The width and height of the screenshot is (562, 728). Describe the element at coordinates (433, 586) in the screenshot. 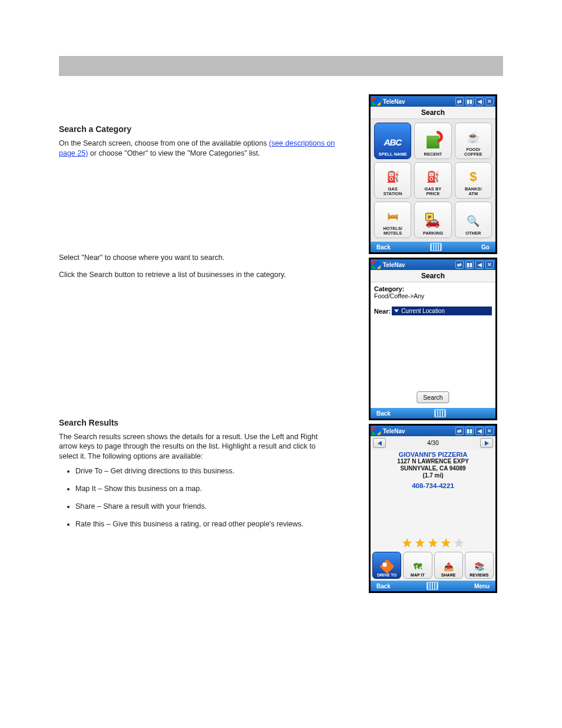

I see `wm-softkeybar: Back Menu` at that location.